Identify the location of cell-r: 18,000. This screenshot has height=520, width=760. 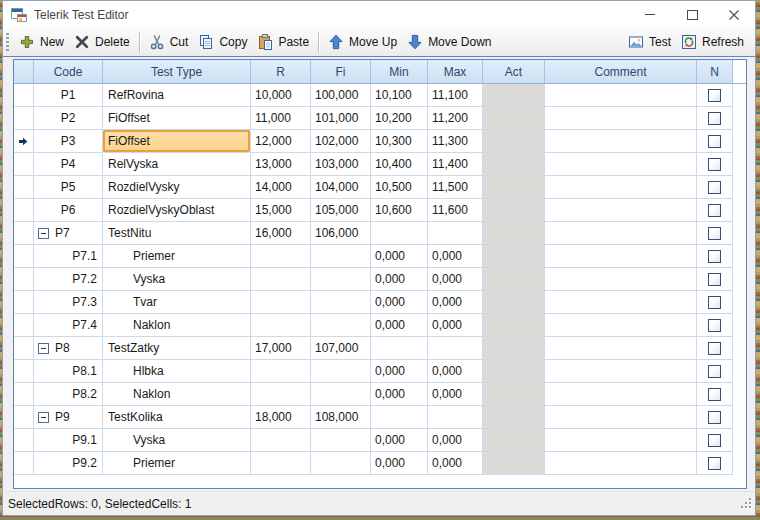
(281, 418).